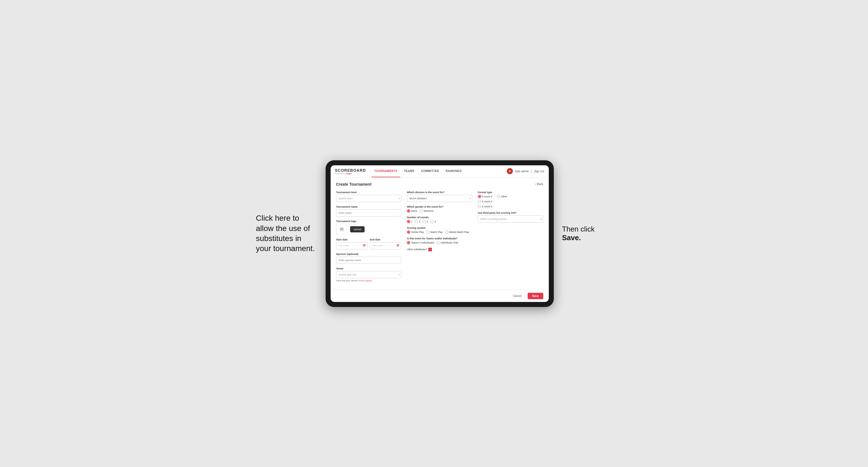 The width and height of the screenshot is (868, 467). I want to click on sponsor-label: Sponsor (optional), so click(369, 254).